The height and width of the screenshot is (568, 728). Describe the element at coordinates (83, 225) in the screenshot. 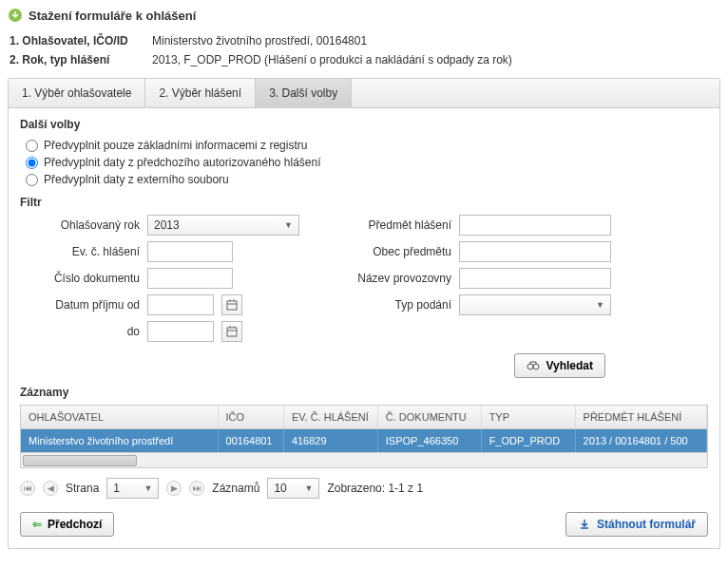

I see `label-year: Ohlašovaný rok` at that location.